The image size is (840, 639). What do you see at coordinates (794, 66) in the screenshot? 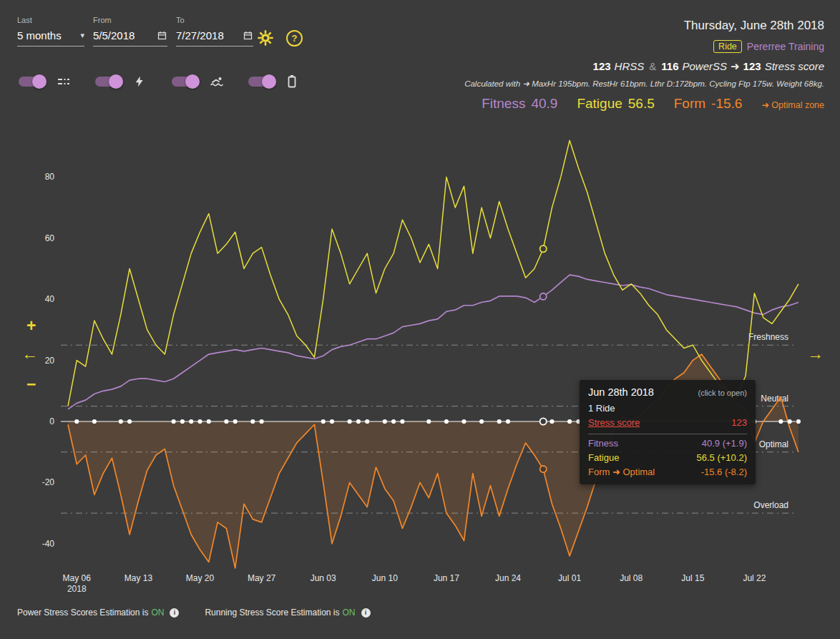
I see `stress-total-label: Stress score` at bounding box center [794, 66].